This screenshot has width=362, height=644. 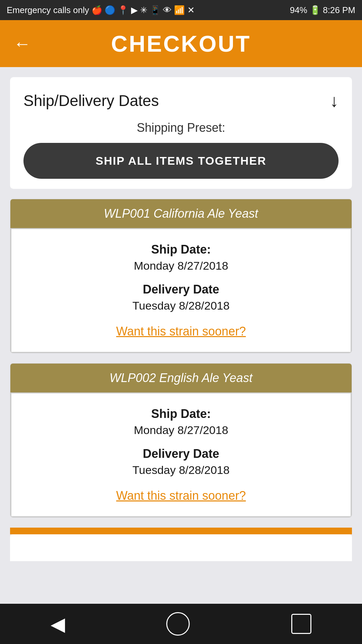 What do you see at coordinates (181, 378) in the screenshot?
I see `product-card-header-wlp002: WLP002 English Ale Yeast` at bounding box center [181, 378].